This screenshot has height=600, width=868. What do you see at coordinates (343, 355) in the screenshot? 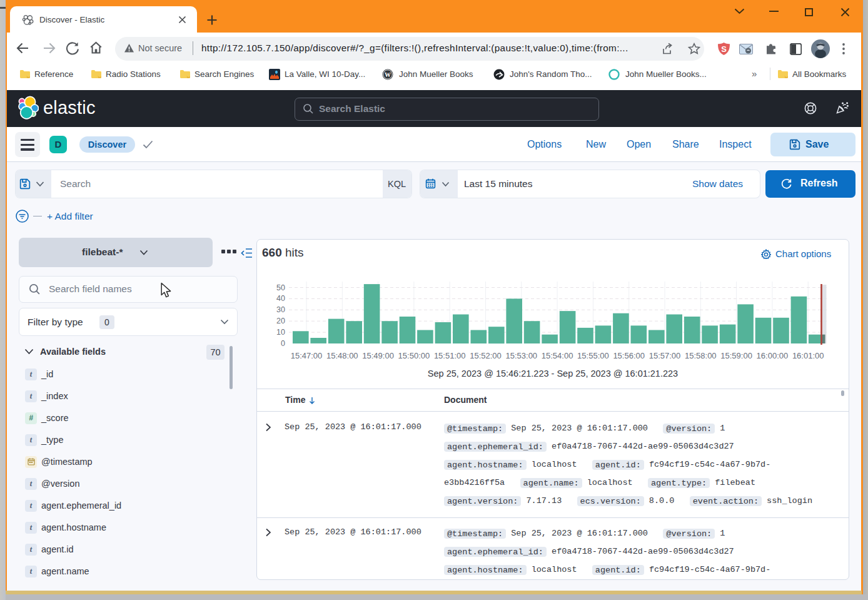
I see `svg-text: 15:48:00` at bounding box center [343, 355].